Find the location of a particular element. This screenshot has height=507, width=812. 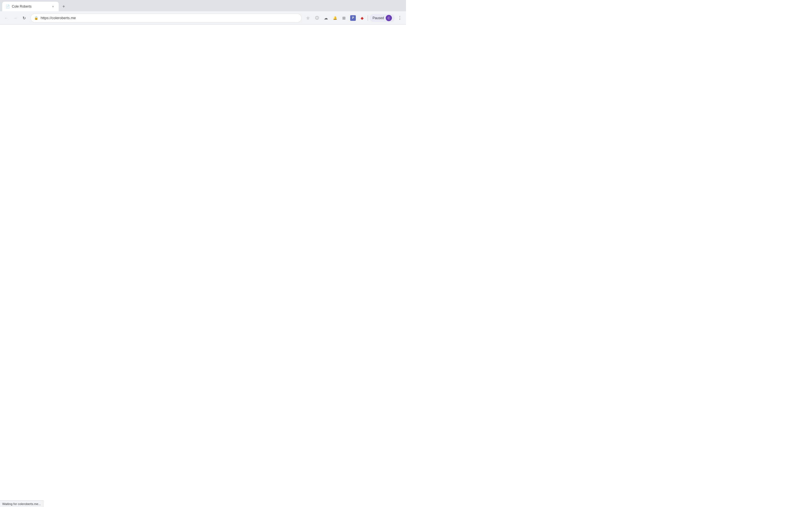

more-icon: ⋮ is located at coordinates (400, 18).